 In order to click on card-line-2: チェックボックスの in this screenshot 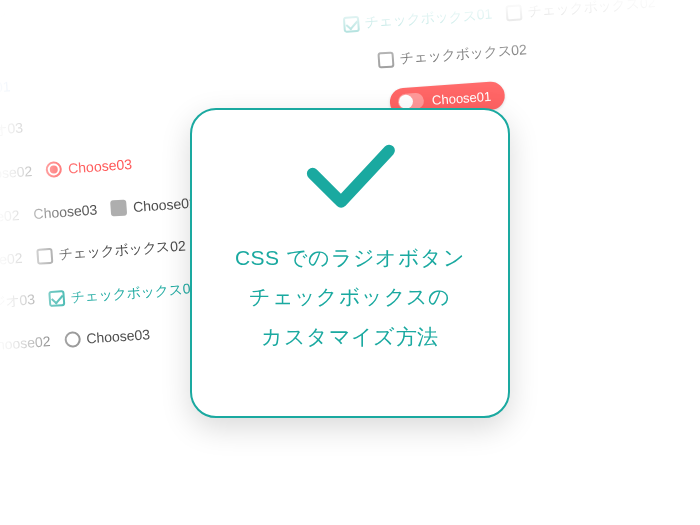, I will do `click(350, 297)`.